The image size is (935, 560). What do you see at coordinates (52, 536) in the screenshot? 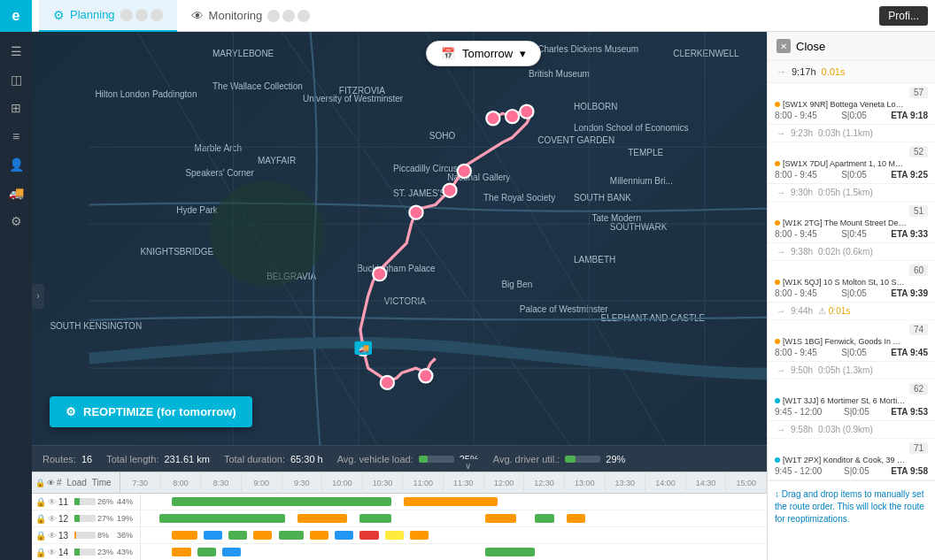
I see `eye-icon-13: 👁` at bounding box center [52, 536].